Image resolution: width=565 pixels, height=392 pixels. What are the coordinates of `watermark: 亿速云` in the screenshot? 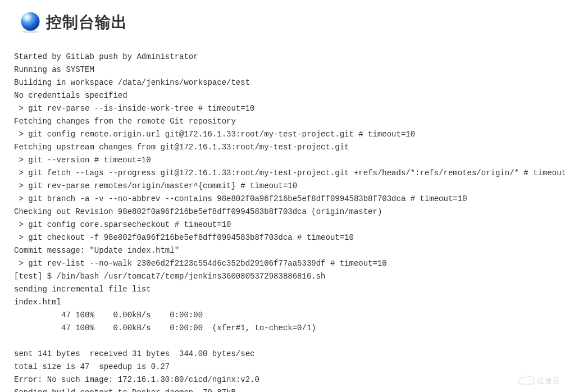 It's located at (539, 381).